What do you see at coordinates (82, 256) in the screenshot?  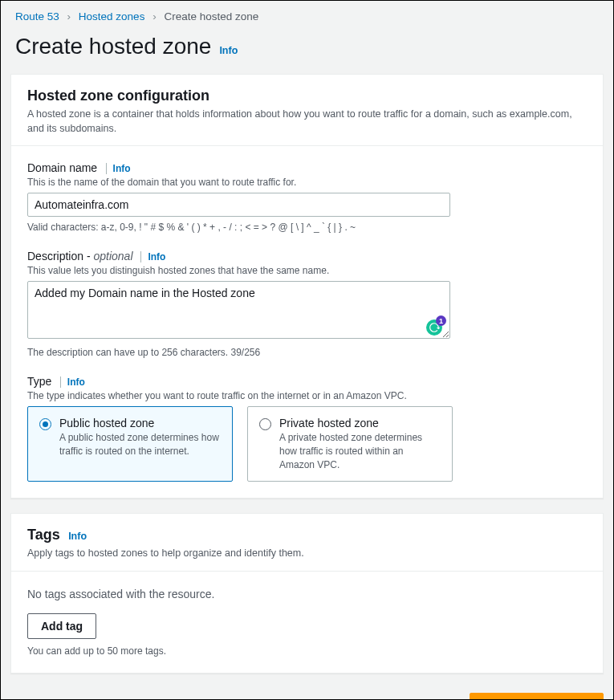 I see `description-label: Description - optional` at bounding box center [82, 256].